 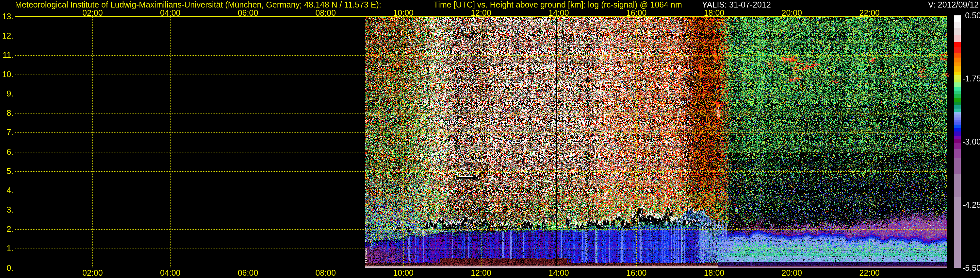 I want to click on version-label: V: 2012/09/12, so click(x=953, y=5).